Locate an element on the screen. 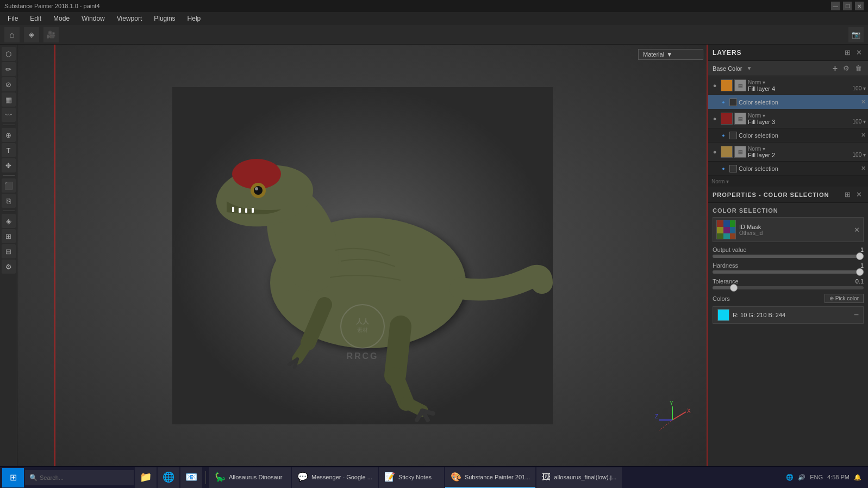  colors-row: Colors ⊕ Pick color is located at coordinates (788, 298).